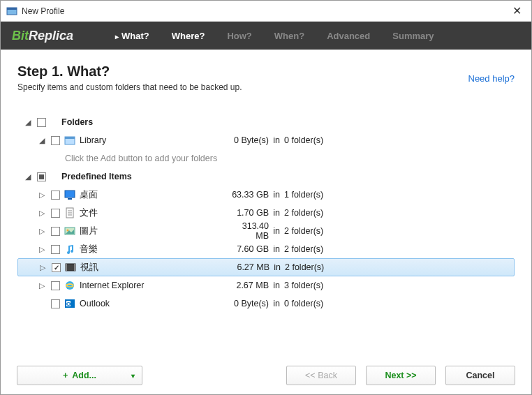 The width and height of the screenshot is (532, 395). What do you see at coordinates (117, 36) in the screenshot?
I see `triangle-icon: ▸` at bounding box center [117, 36].